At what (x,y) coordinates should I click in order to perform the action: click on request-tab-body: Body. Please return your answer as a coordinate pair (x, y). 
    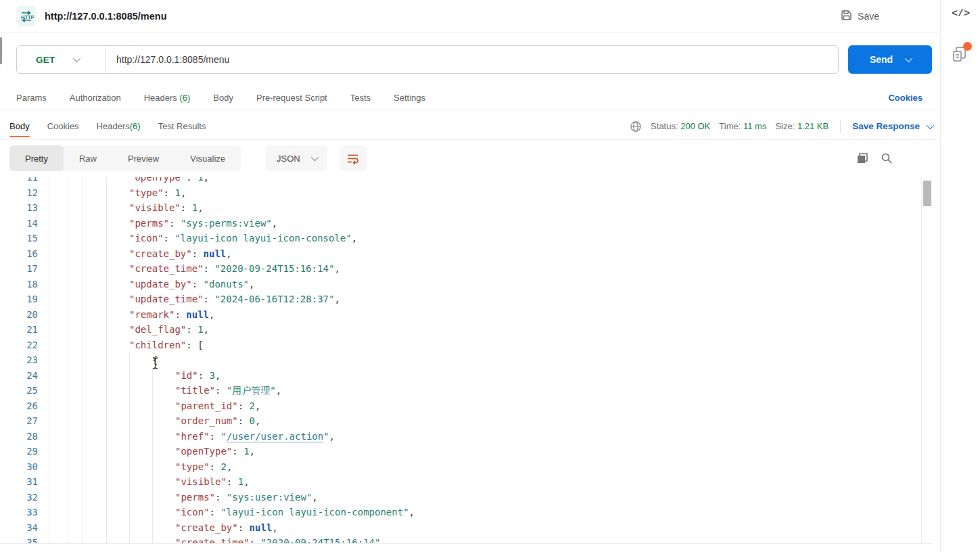
    Looking at the image, I should click on (223, 97).